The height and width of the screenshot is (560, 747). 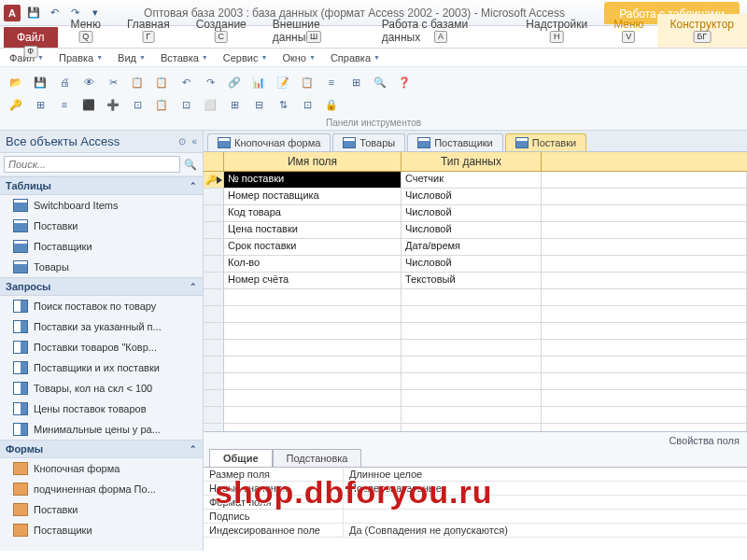 I want to click on menu-item: Окно▼, so click(x=299, y=58).